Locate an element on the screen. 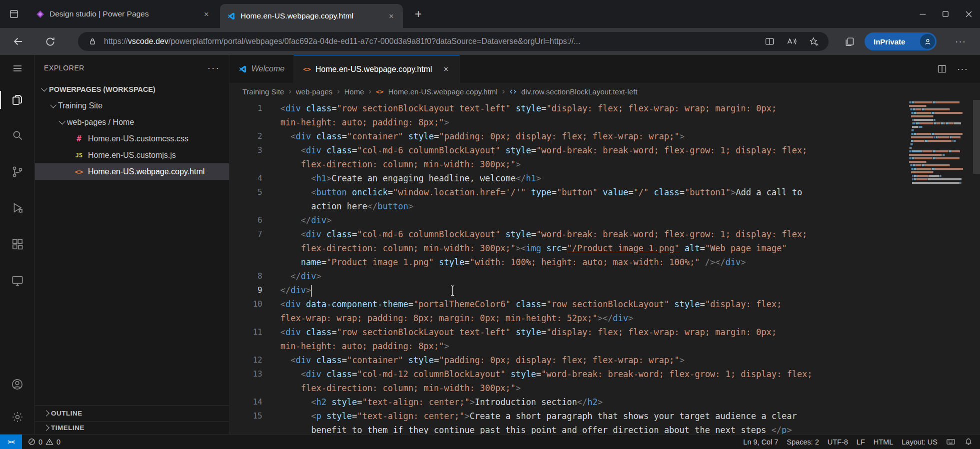 Image resolution: width=980 pixels, height=449 pixels. code-text: <h2 style="text-align: center;">Introduc… is located at coordinates (433, 402).